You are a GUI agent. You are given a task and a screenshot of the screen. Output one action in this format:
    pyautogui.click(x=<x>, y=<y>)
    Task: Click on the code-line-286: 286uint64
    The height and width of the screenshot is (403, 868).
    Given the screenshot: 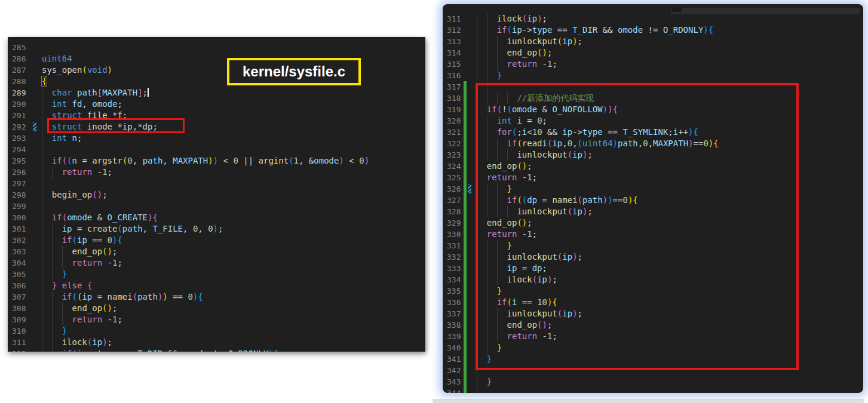 What is the action you would take?
    pyautogui.click(x=216, y=59)
    